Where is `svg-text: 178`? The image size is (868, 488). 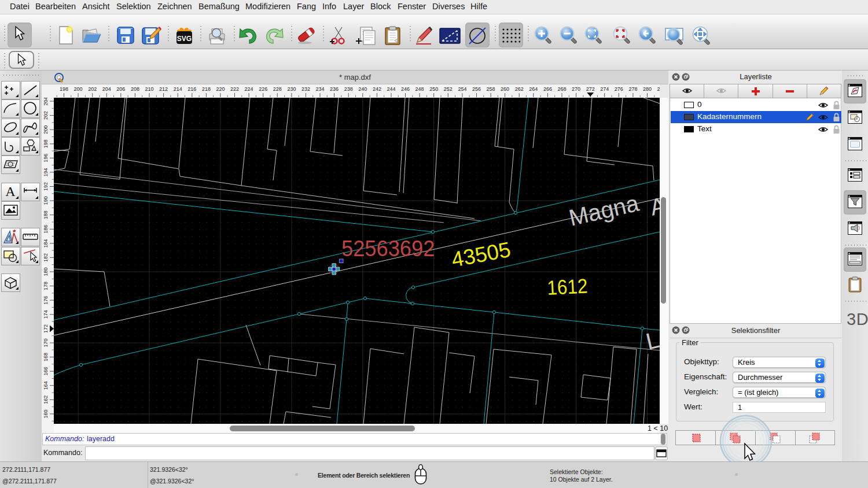 svg-text: 178 is located at coordinates (46, 286).